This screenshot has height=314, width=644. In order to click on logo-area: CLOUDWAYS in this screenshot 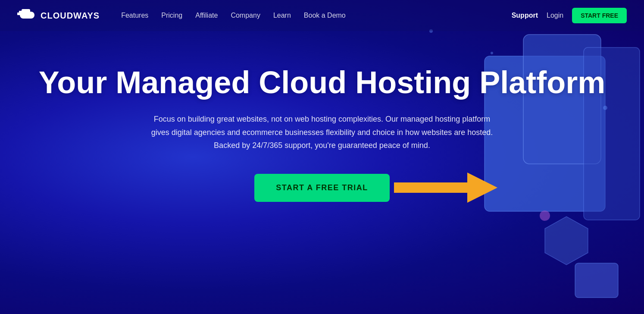, I will do `click(59, 16)`.